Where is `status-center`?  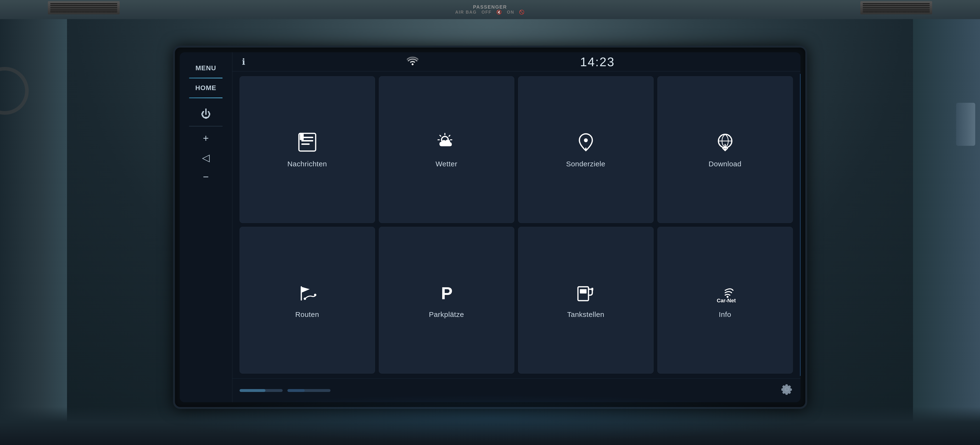
status-center is located at coordinates (412, 62).